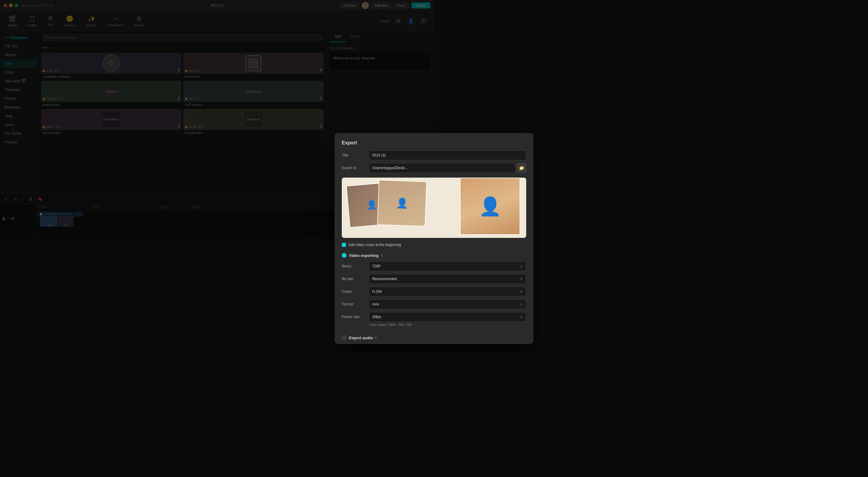 This screenshot has width=868, height=477. What do you see at coordinates (388, 143) in the screenshot?
I see `export-modal-title: Export` at bounding box center [388, 143].